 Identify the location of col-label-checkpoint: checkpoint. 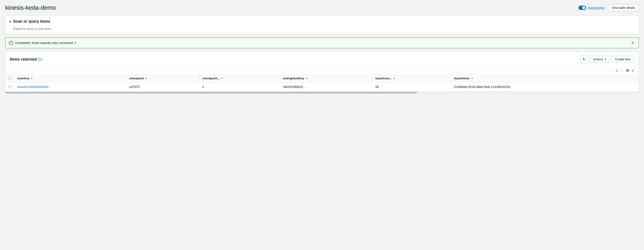
(136, 78).